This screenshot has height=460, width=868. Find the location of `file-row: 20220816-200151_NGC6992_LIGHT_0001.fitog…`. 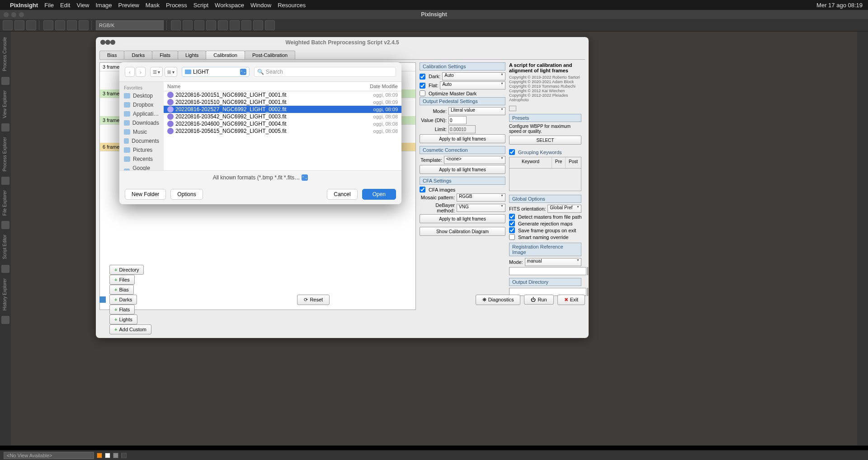

file-row: 20220816-200151_NGC6992_LIGHT_0001.fitog… is located at coordinates (283, 95).